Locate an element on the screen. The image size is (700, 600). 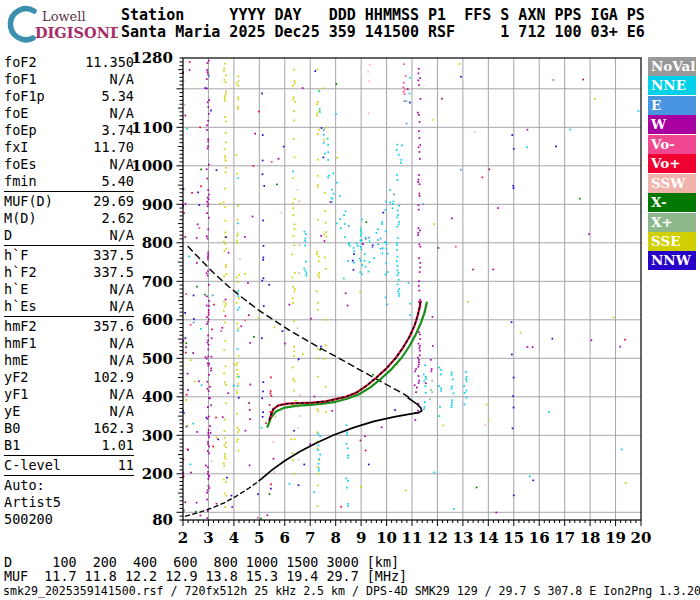
svg-text: 17 is located at coordinates (564, 538).